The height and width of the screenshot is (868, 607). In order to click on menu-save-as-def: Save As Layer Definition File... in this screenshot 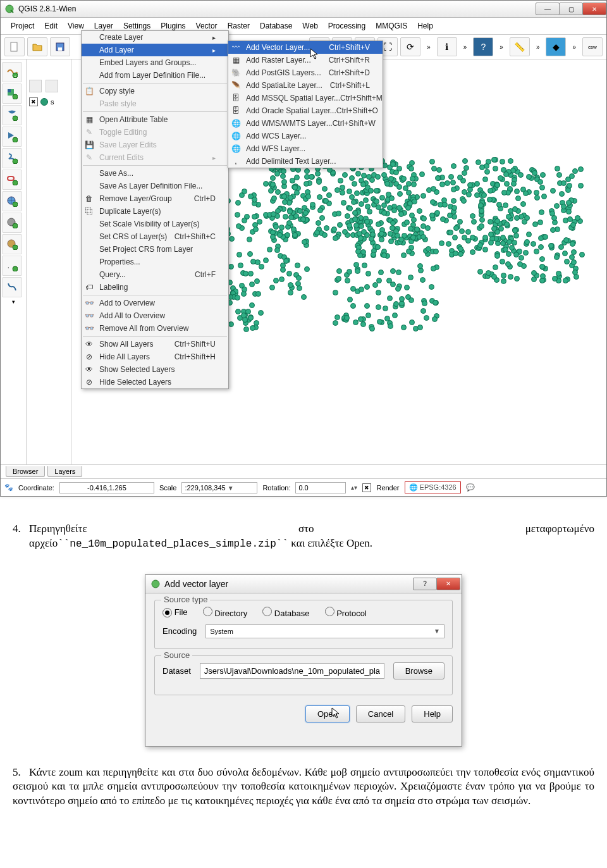, I will do `click(155, 186)`.